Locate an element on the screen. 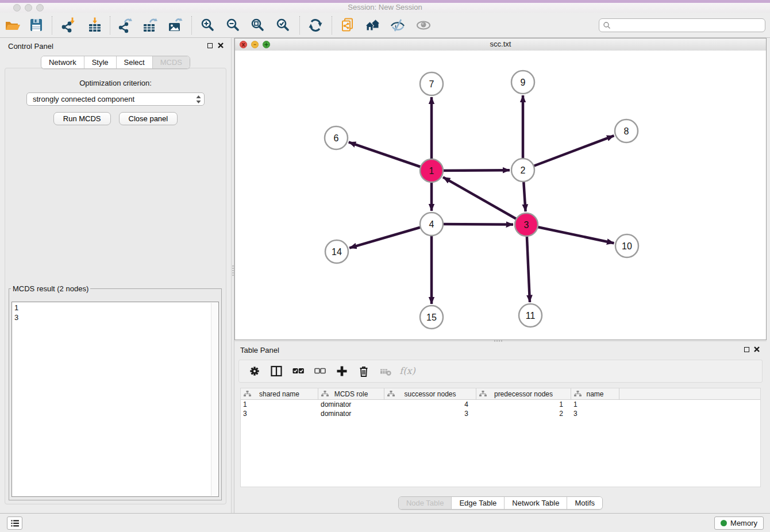 Image resolution: width=770 pixels, height=532 pixels. column-header-predecessor-nodes: predecessor nodes is located at coordinates (524, 394).